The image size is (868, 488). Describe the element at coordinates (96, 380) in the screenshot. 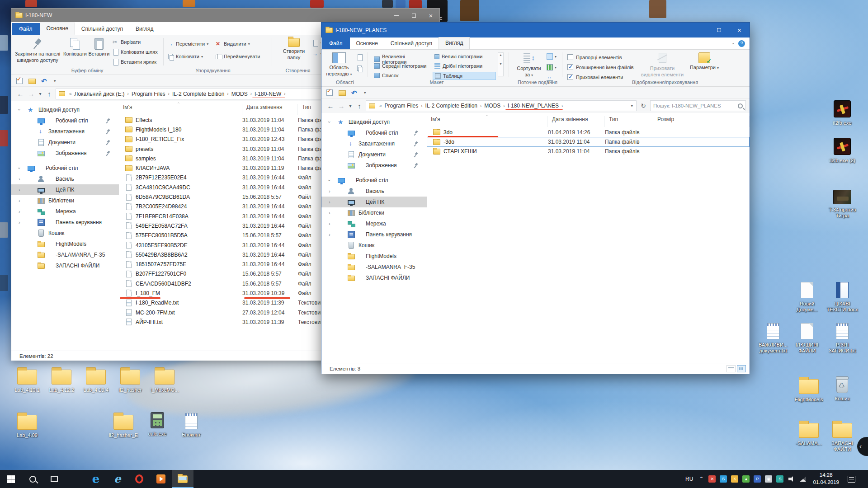

I see `desktop-icon: Lab_4.13.4` at that location.